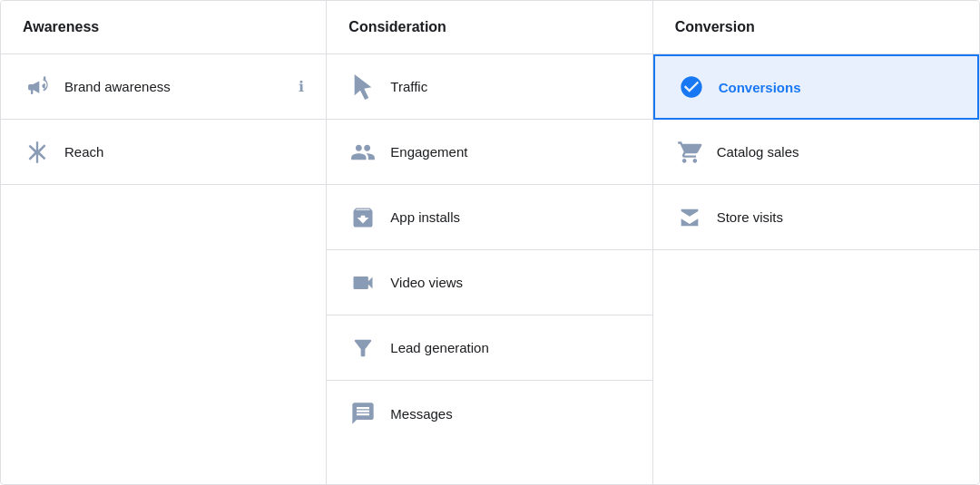 This screenshot has width=980, height=485. Describe the element at coordinates (690, 218) in the screenshot. I see `store-icon` at that location.